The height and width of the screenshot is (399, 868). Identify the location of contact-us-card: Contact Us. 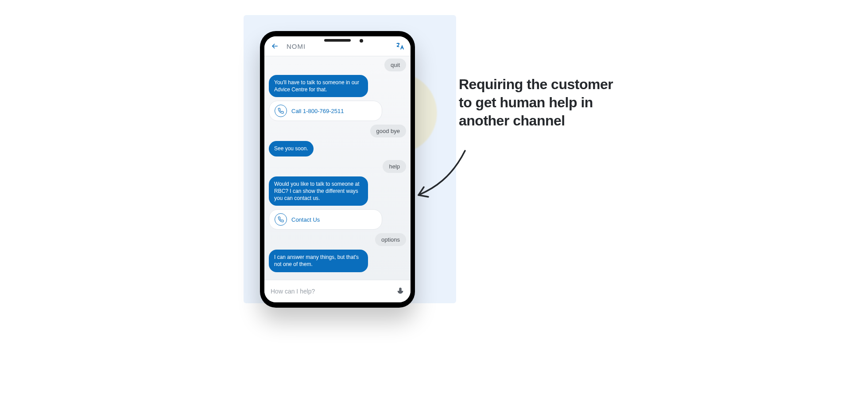
(326, 219).